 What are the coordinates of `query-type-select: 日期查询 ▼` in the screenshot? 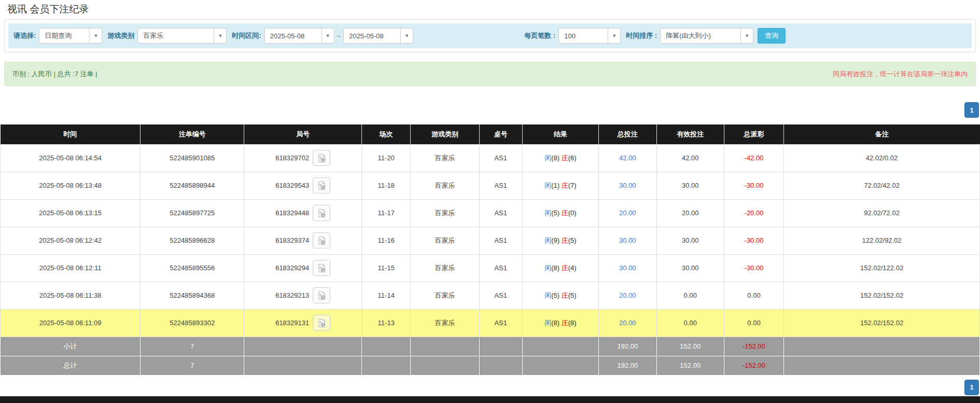 It's located at (71, 36).